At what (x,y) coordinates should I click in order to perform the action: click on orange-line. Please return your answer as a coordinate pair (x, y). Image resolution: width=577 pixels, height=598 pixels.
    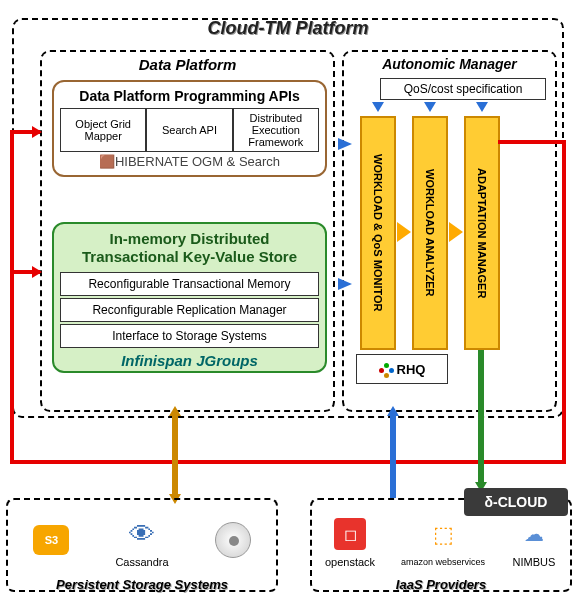
    Looking at the image, I should click on (175, 456).